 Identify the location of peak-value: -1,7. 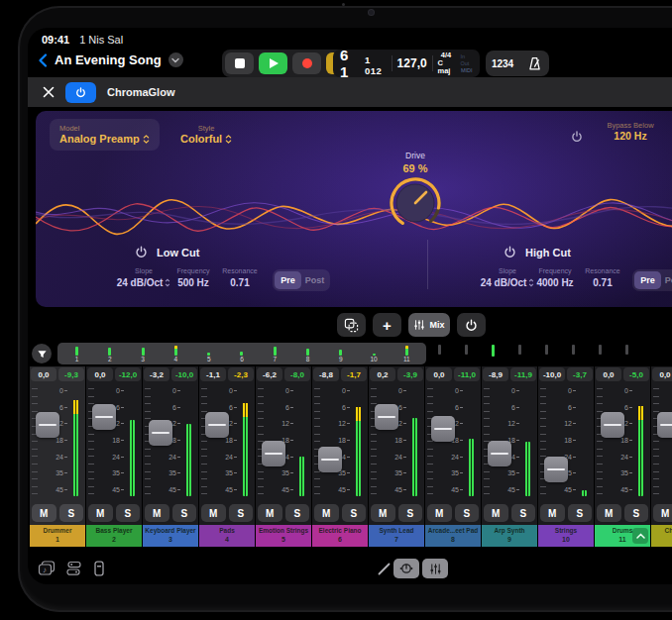
(354, 374).